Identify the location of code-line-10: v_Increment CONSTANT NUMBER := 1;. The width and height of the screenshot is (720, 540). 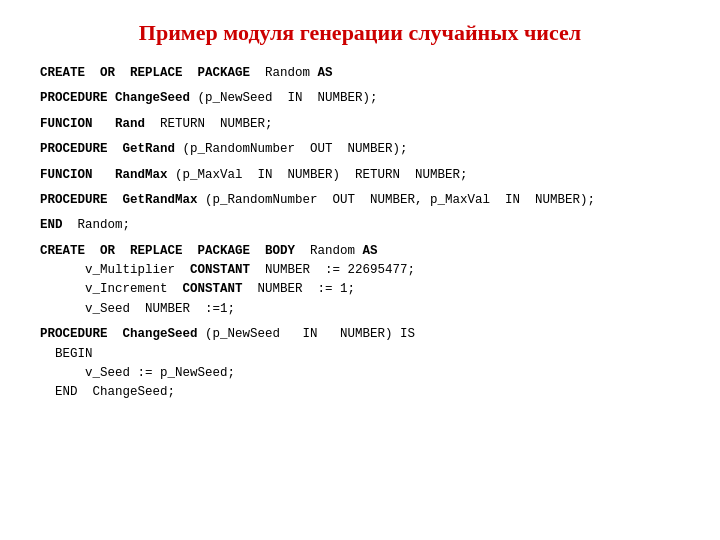
(360, 290).